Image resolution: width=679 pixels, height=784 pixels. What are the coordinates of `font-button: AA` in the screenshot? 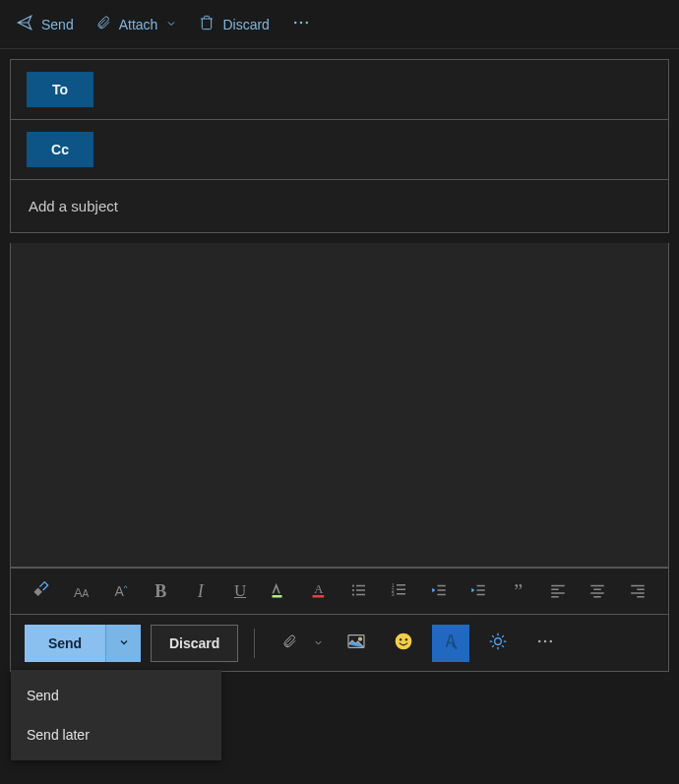 It's located at (81, 591).